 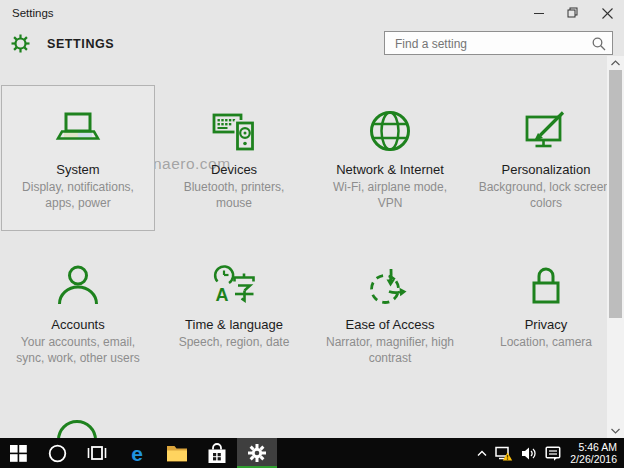 What do you see at coordinates (312, 453) in the screenshot?
I see `taskbar: e` at bounding box center [312, 453].